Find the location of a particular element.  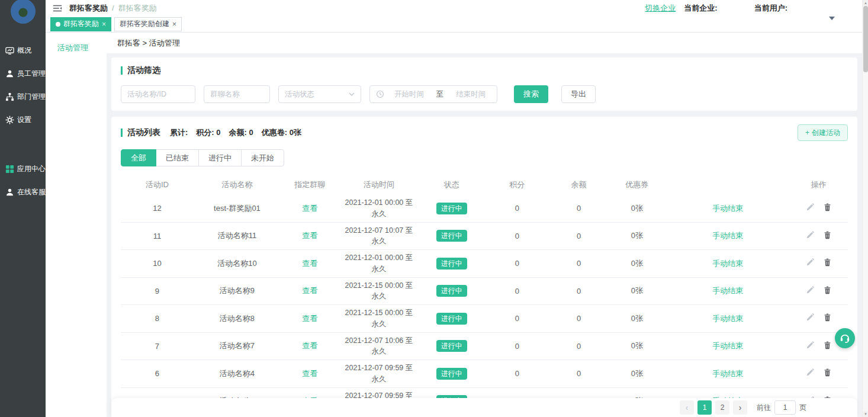

cell-points: 0 is located at coordinates (517, 319).